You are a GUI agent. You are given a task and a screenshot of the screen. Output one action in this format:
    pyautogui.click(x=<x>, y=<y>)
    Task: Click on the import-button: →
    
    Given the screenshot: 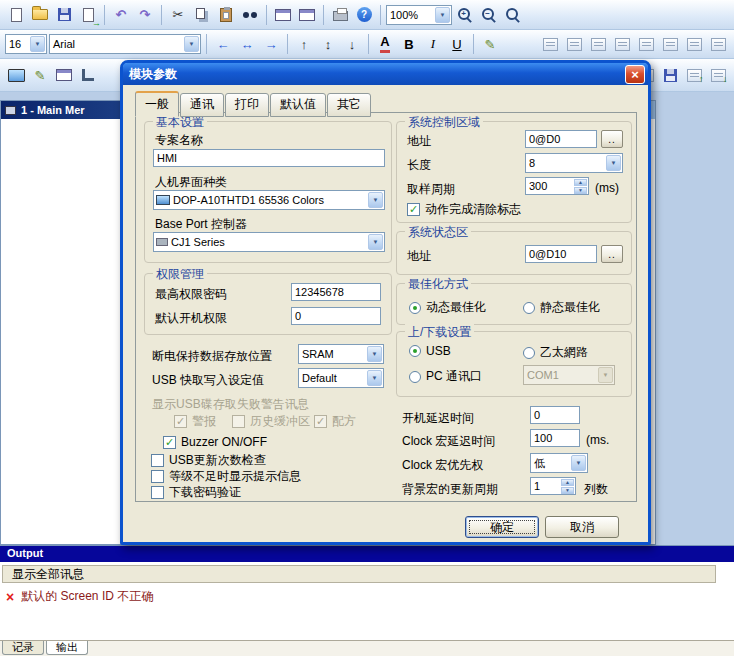 What is the action you would take?
    pyautogui.click(x=88, y=15)
    